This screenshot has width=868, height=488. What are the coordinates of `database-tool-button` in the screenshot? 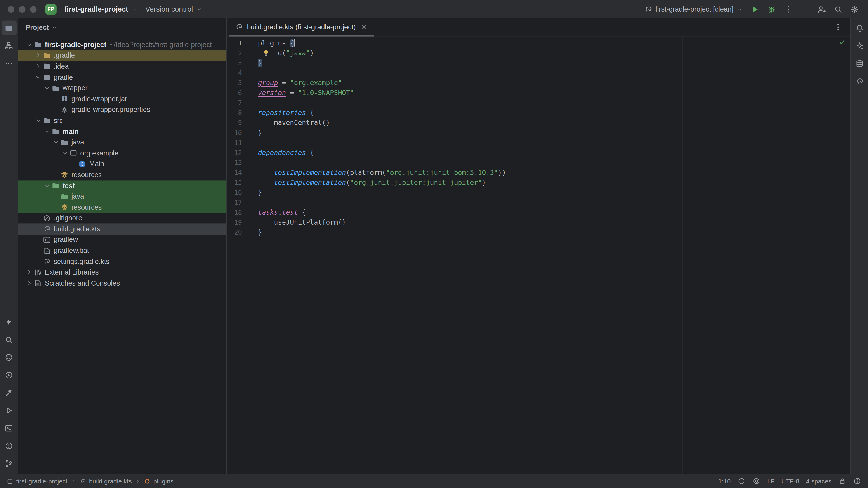 It's located at (859, 63).